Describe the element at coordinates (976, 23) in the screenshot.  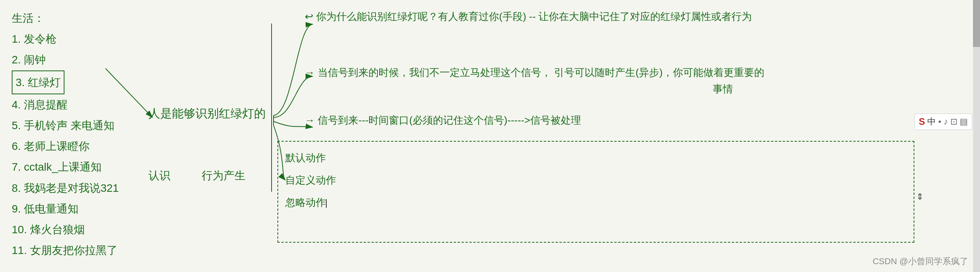
I see `scrollbar-thumb` at that location.